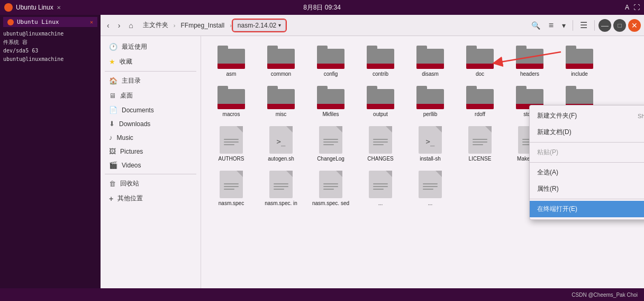 This screenshot has height=301, width=644. Describe the element at coordinates (92, 22) in the screenshot. I see `terminal-close: ✕` at that location.